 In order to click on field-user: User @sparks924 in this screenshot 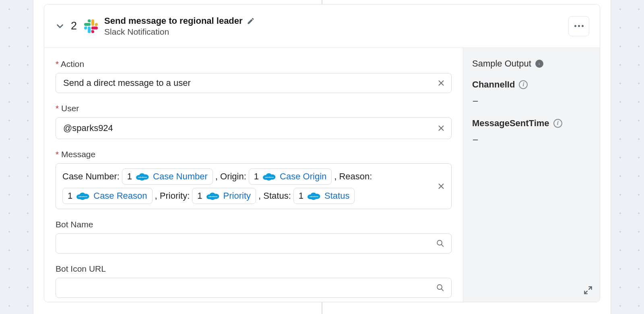, I will do `click(254, 121)`.